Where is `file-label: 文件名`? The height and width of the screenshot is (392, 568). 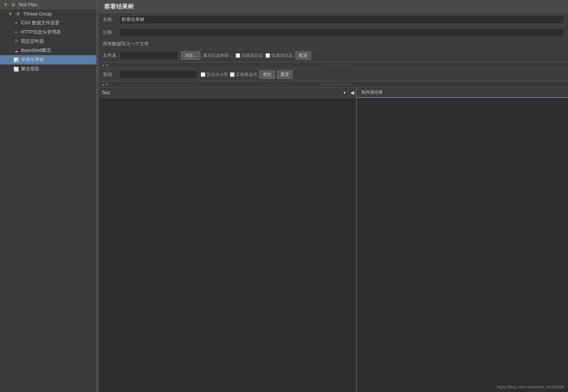 file-label: 文件名 is located at coordinates (110, 56).